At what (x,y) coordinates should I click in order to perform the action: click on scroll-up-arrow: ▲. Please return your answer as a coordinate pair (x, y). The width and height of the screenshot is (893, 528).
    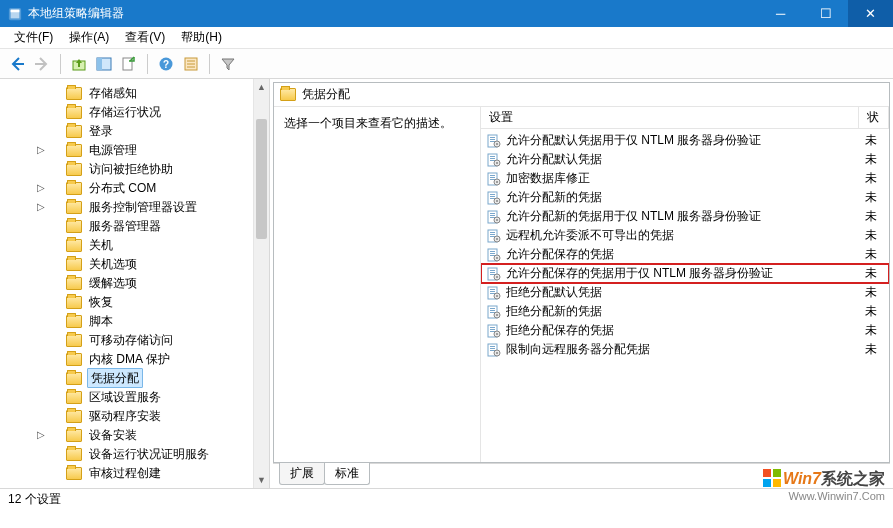
    Looking at the image, I should click on (262, 87).